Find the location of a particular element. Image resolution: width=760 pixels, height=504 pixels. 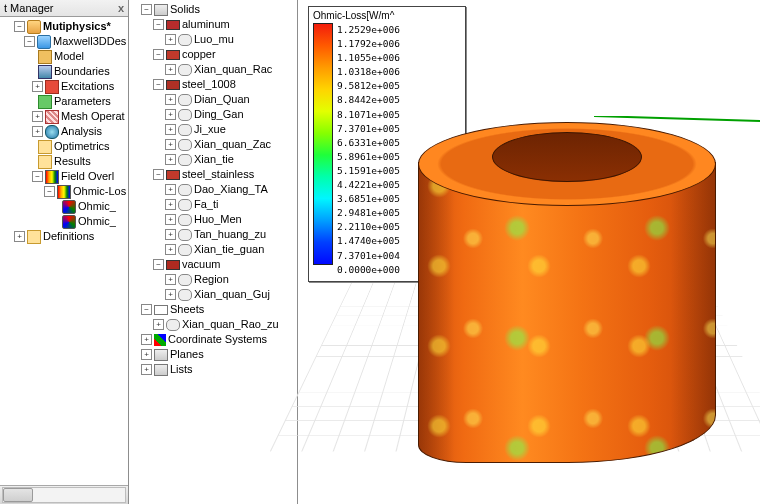

design-node: Maxwell3DDes is located at coordinates (90, 42).